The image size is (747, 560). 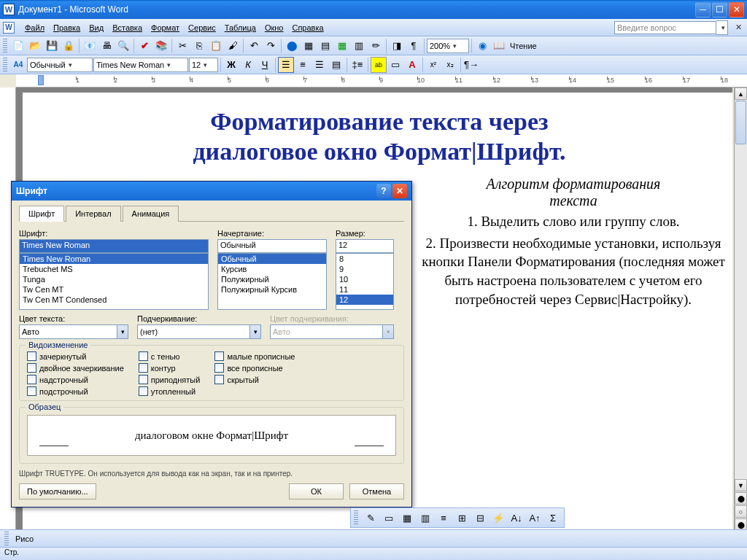 I want to click on autosum-icon: Σ, so click(x=553, y=518).